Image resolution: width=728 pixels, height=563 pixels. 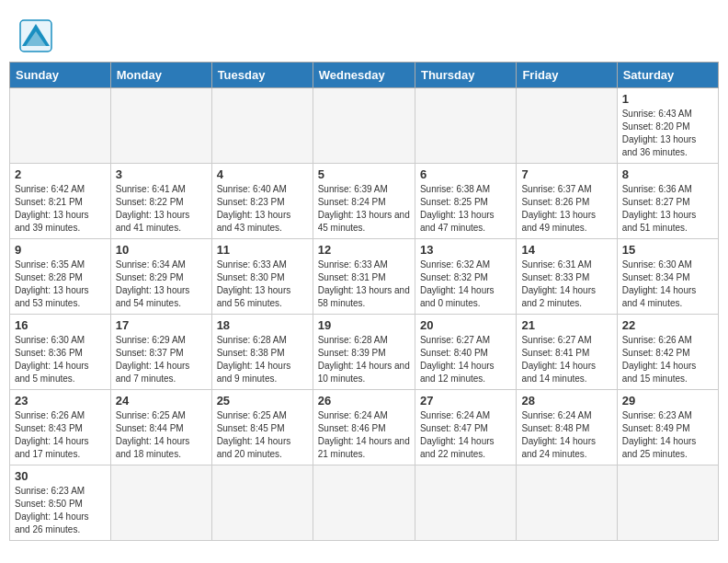 I want to click on day-number: 25, so click(x=263, y=401).